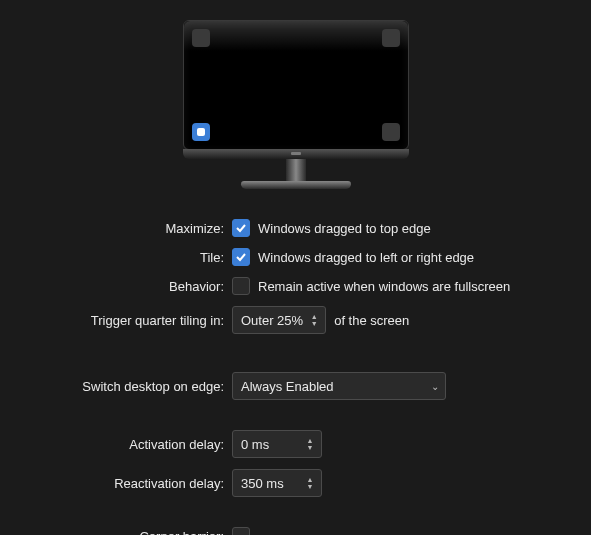  Describe the element at coordinates (112, 320) in the screenshot. I see `trigger-label: Trigger quarter tiling in:` at that location.